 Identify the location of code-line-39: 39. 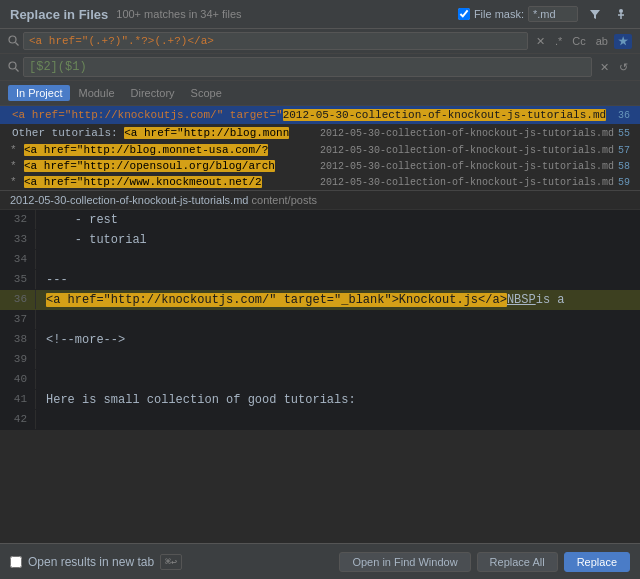
(320, 360).